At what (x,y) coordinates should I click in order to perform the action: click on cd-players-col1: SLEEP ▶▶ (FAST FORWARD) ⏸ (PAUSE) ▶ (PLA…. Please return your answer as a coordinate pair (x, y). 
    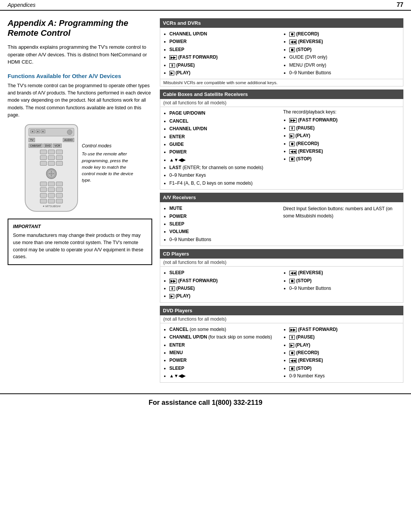
    Looking at the image, I should click on (221, 284).